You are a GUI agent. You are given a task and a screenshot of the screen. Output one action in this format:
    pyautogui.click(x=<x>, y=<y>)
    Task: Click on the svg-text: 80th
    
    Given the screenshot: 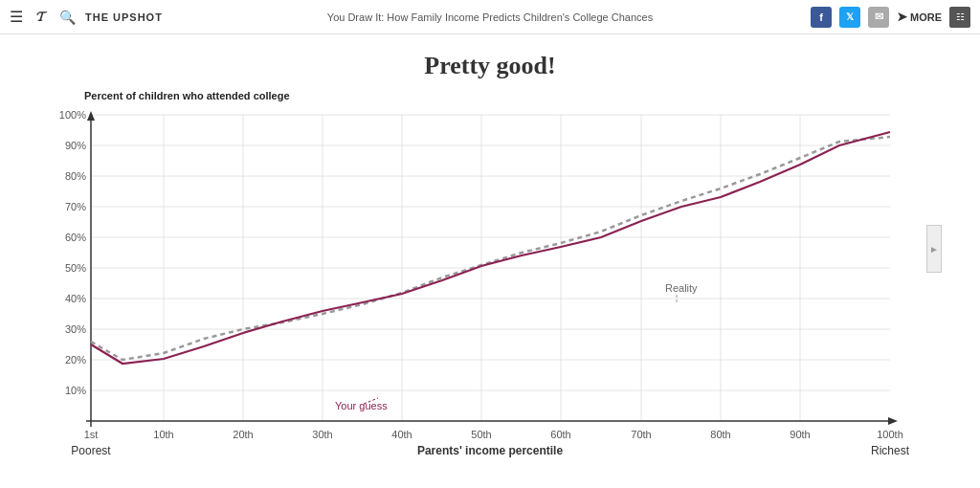 What is the action you would take?
    pyautogui.click(x=720, y=434)
    